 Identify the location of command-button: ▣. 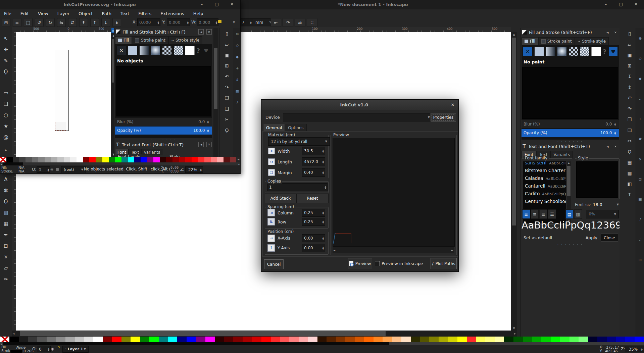
(630, 55).